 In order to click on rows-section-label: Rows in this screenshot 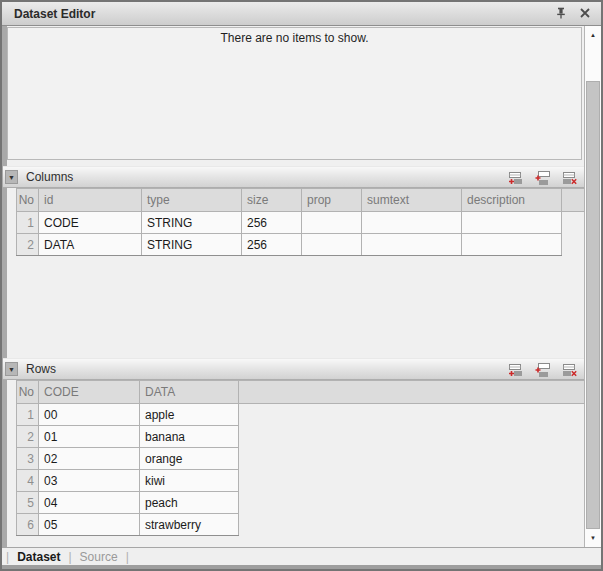, I will do `click(41, 369)`.